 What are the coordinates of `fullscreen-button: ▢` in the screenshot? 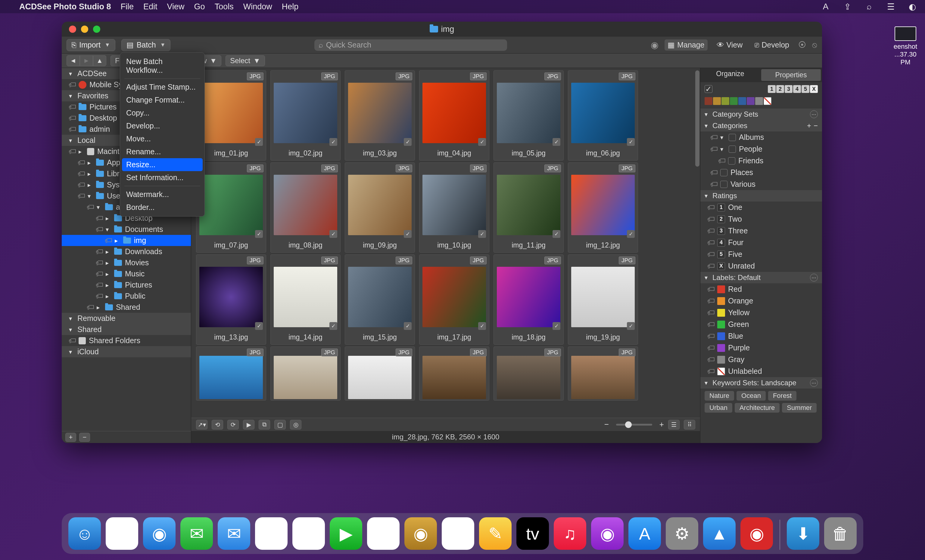 It's located at (280, 425).